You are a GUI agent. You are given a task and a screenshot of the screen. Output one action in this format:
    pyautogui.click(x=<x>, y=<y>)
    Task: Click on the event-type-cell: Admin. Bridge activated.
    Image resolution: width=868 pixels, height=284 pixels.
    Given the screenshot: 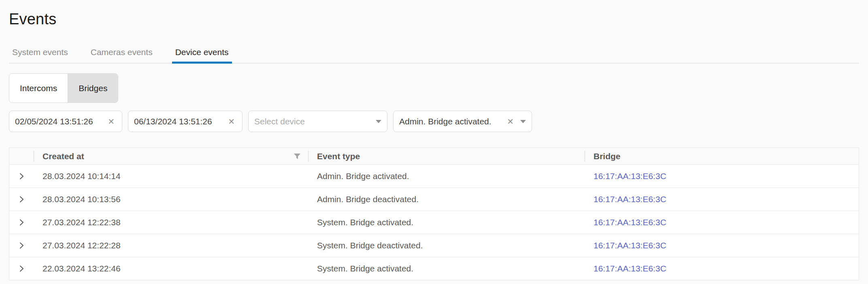 What is the action you would take?
    pyautogui.click(x=446, y=176)
    